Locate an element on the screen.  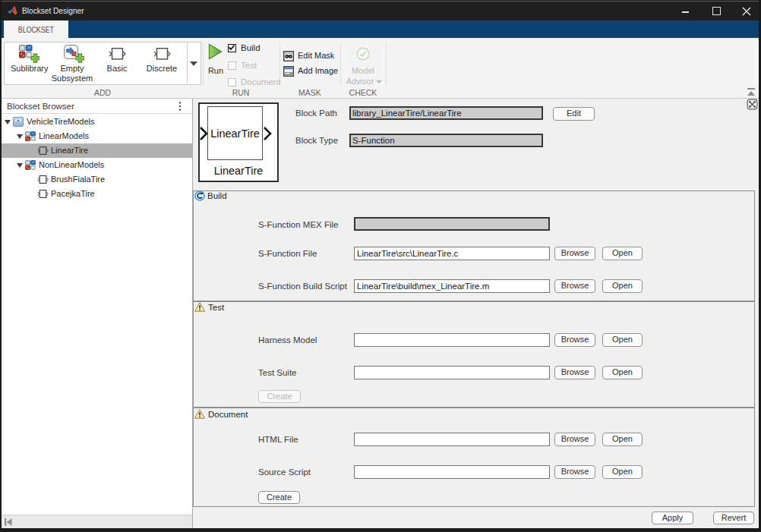
build-checkbox-label: Build is located at coordinates (251, 49).